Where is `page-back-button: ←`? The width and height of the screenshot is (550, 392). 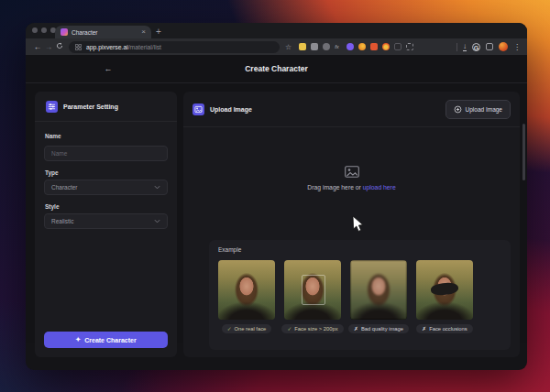 page-back-button: ← is located at coordinates (108, 69).